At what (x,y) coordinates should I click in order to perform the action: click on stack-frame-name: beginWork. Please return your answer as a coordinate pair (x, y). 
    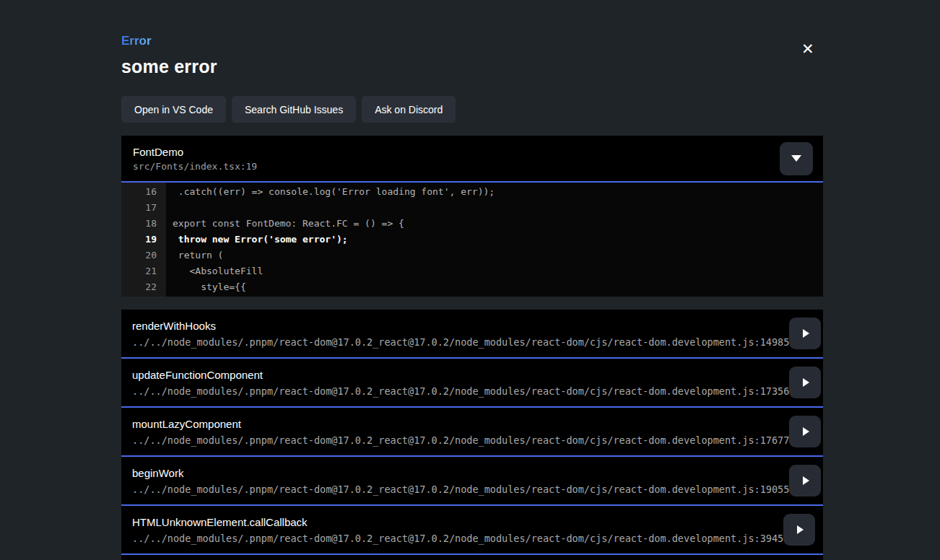
    Looking at the image, I should click on (461, 473).